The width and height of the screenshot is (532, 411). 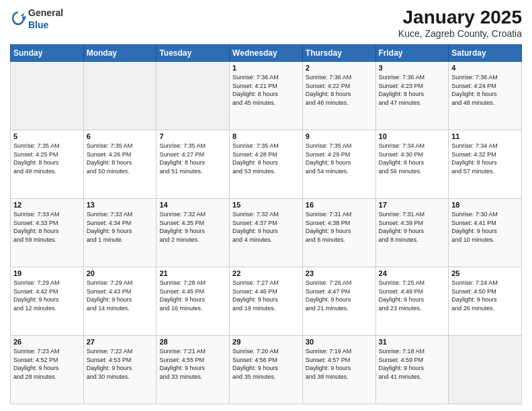 What do you see at coordinates (193, 342) in the screenshot?
I see `day-number: 28` at bounding box center [193, 342].